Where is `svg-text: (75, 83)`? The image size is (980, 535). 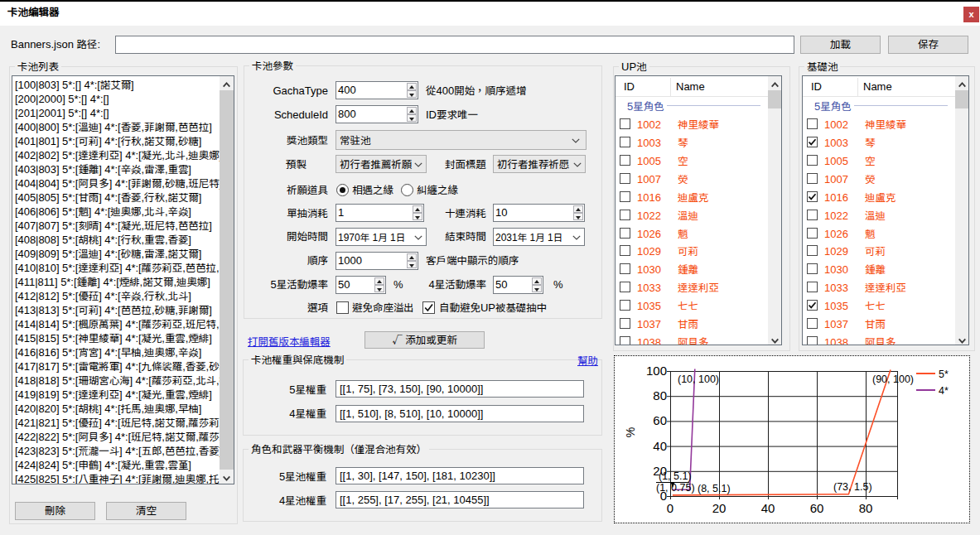
svg-text: (75, 83) is located at coordinates (893, 379).